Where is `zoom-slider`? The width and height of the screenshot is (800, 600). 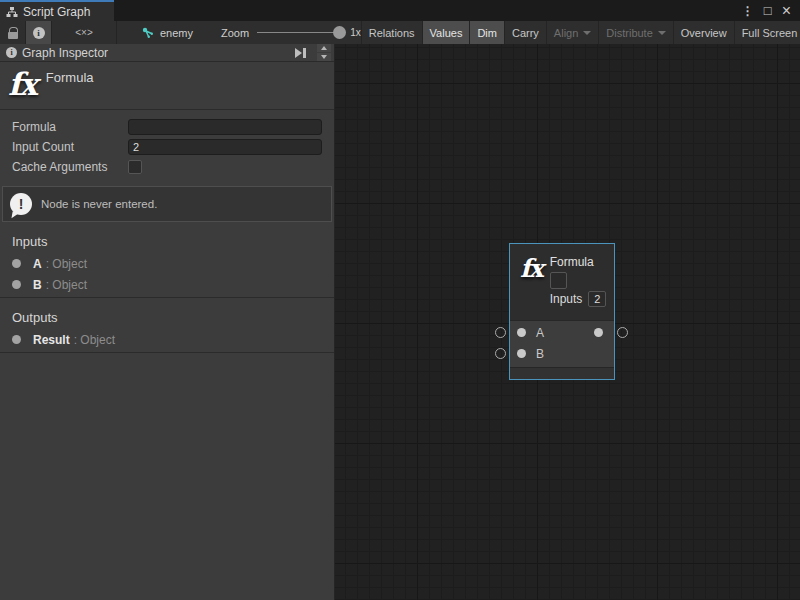
zoom-slider is located at coordinates (299, 32).